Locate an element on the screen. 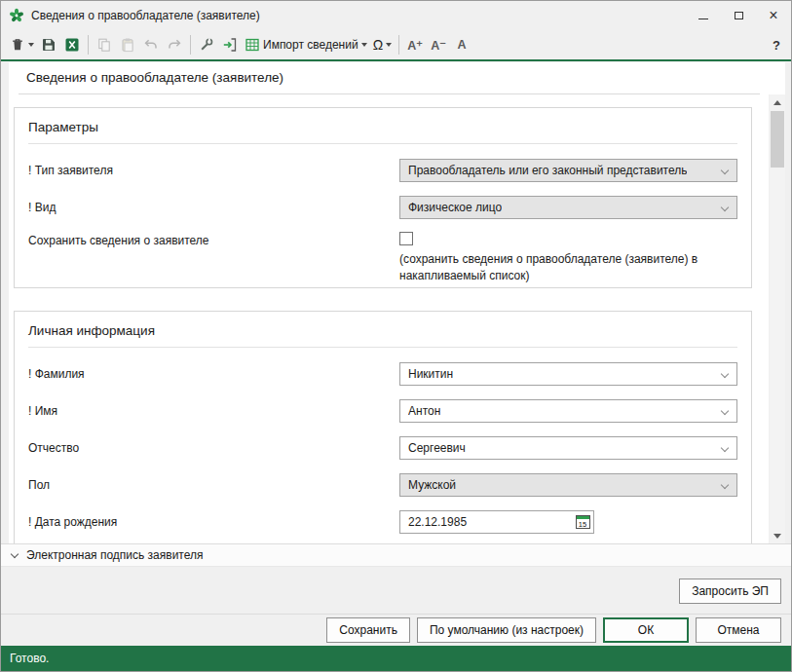  birthdate-field: 22.12.1985 15 is located at coordinates (497, 522).